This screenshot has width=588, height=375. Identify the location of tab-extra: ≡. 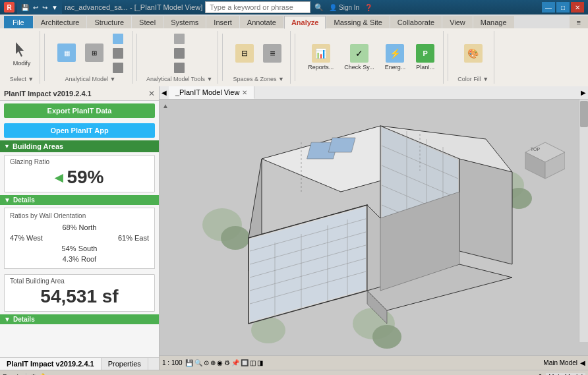
(579, 22).